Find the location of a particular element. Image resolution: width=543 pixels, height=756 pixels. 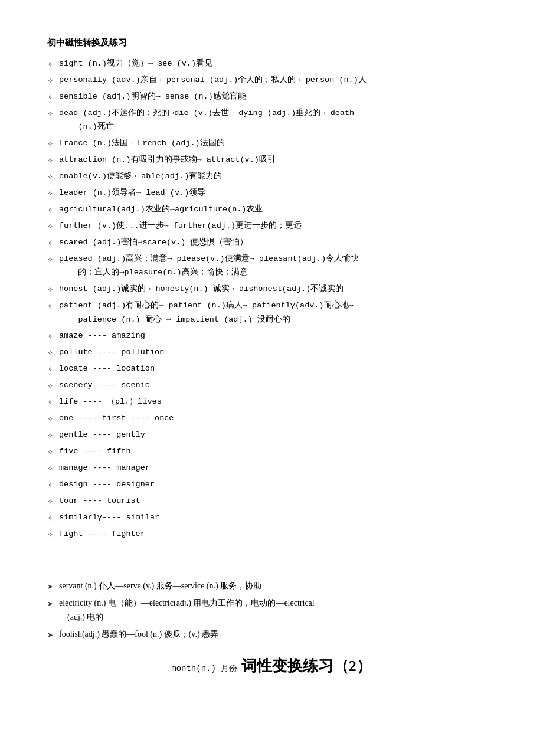

bottom-title-container: month(n.) 月份 词性变换练习（2） is located at coordinates (272, 666).